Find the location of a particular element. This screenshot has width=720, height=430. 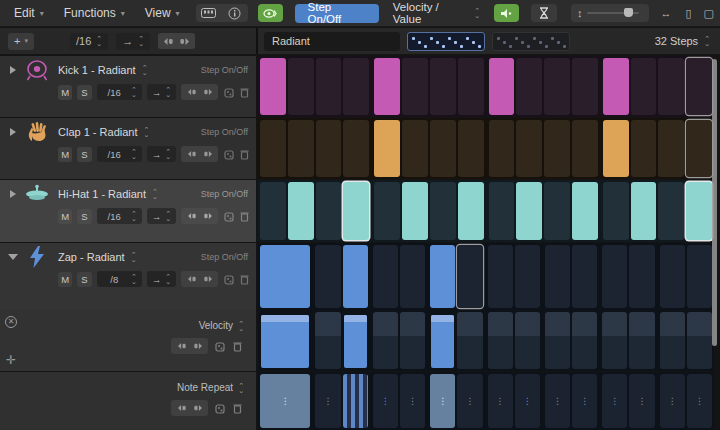

add-row-button: + ▾ is located at coordinates (21, 42).